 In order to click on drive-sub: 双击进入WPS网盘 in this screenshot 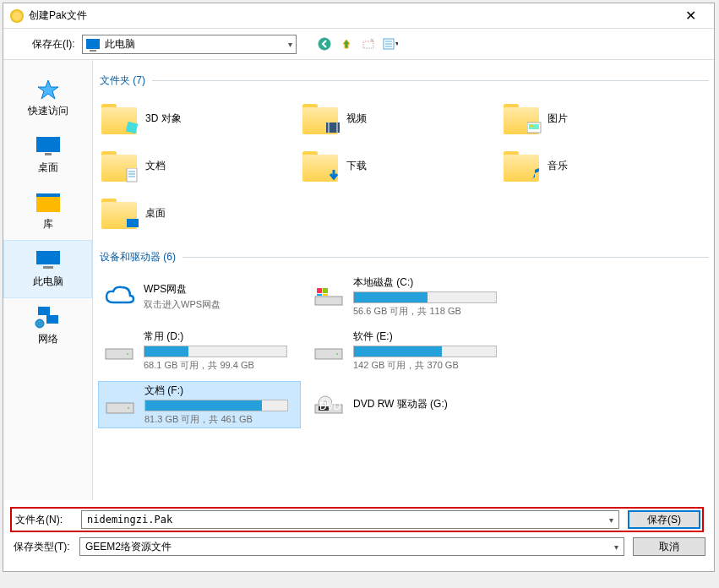, I will do `click(221, 304)`.